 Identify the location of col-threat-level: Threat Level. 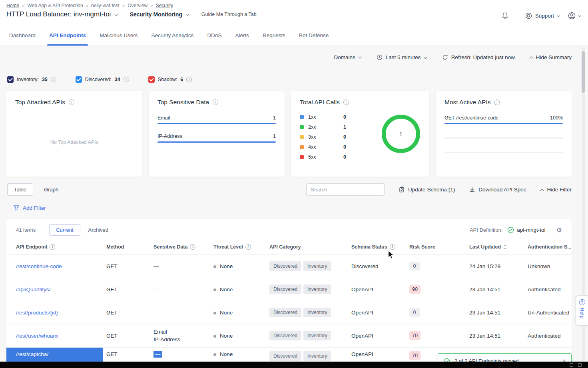
(238, 247).